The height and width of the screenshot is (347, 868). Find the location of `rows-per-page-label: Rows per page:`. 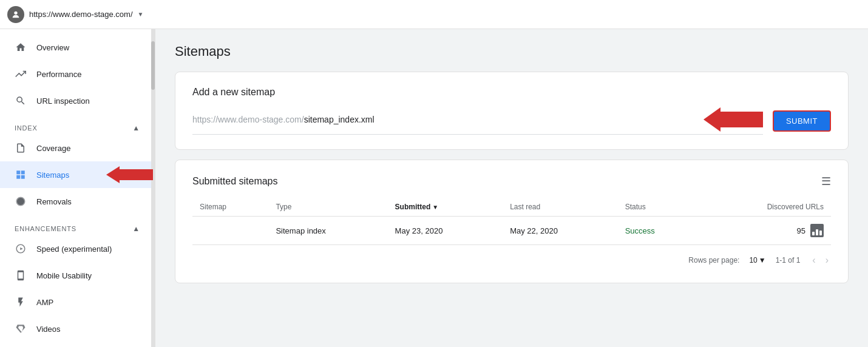

rows-per-page-label: Rows per page: is located at coordinates (714, 260).